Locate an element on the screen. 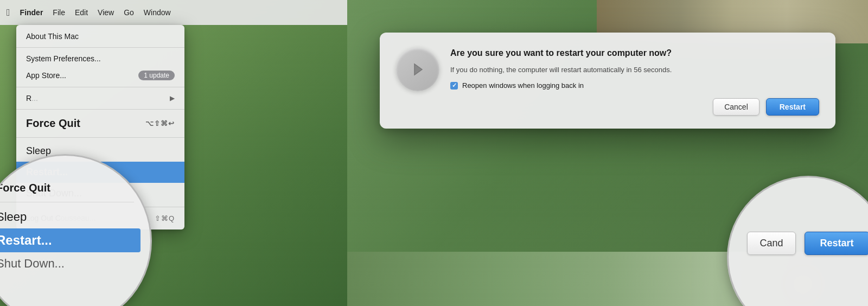  restart-triangle-icon is located at coordinates (418, 69).